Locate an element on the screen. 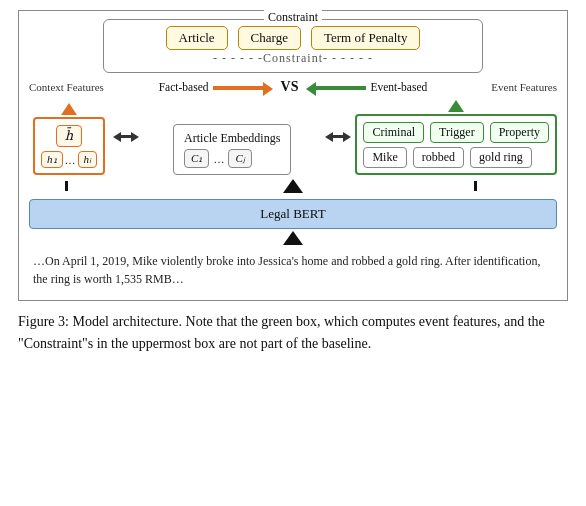 This screenshot has width=586, height=506. charge-box: Charge is located at coordinates (270, 38).